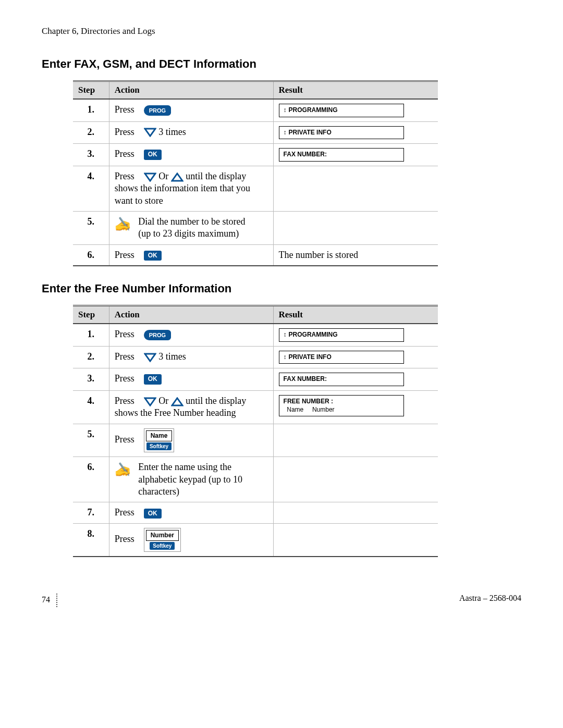 The image size is (563, 728). What do you see at coordinates (255, 540) in the screenshot?
I see `table-row: 8. Press Number Softkey` at bounding box center [255, 540].